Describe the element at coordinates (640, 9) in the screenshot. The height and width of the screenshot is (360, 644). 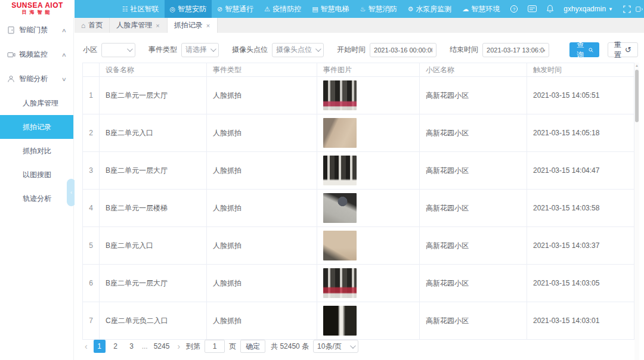
I see `logout-icon` at that location.